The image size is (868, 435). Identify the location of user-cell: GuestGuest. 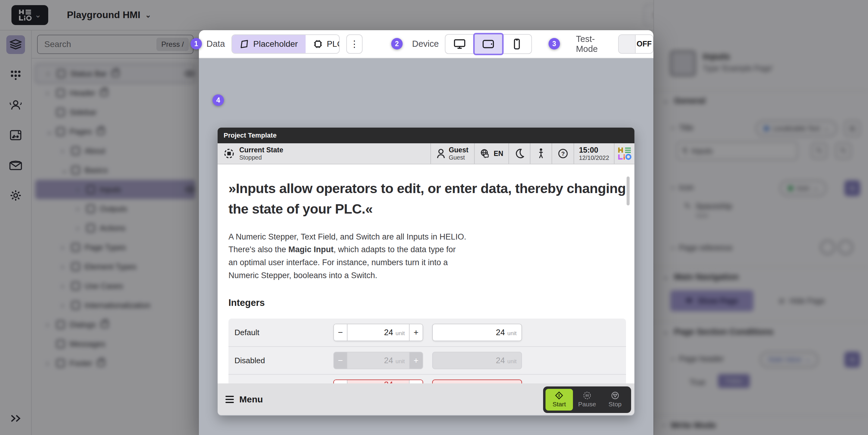
(452, 154).